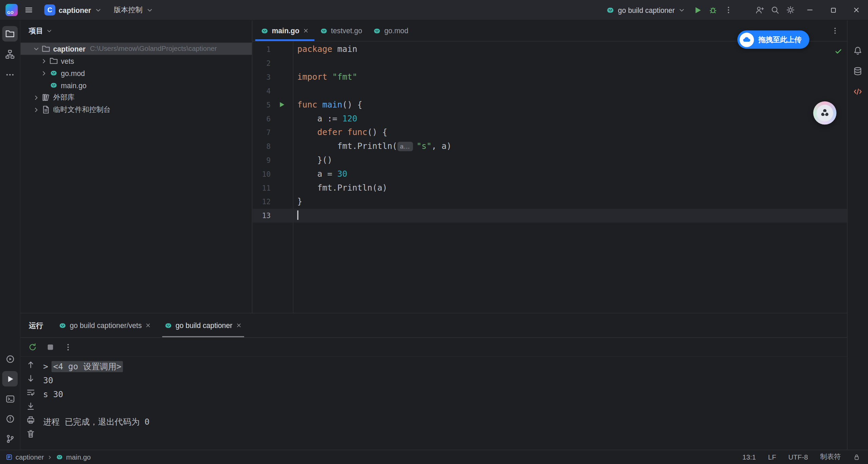 Image resolution: width=868 pixels, height=464 pixels. Describe the element at coordinates (838, 52) in the screenshot. I see `inspections-widget` at that location.